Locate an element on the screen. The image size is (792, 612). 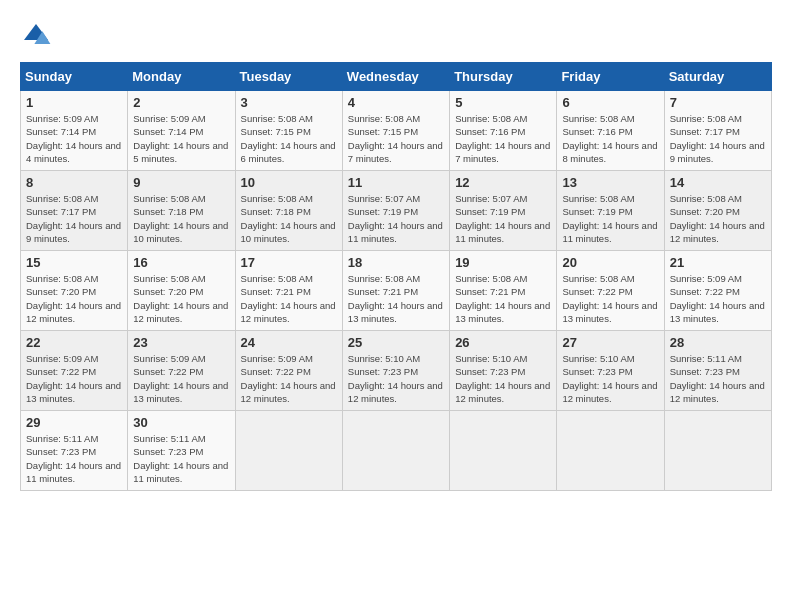
day-number: 10 is located at coordinates (289, 182).